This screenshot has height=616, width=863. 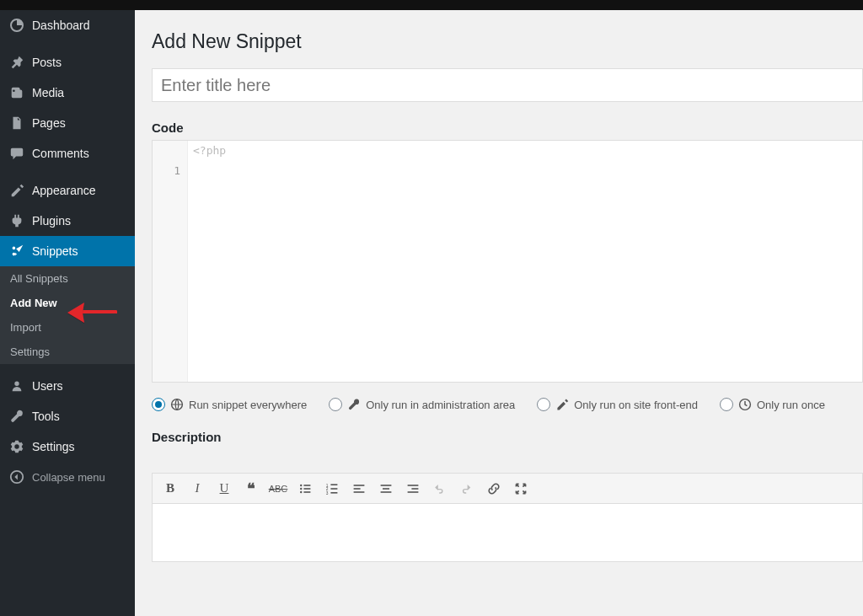 I want to click on sidebar-item-label: Media, so click(x=48, y=93).